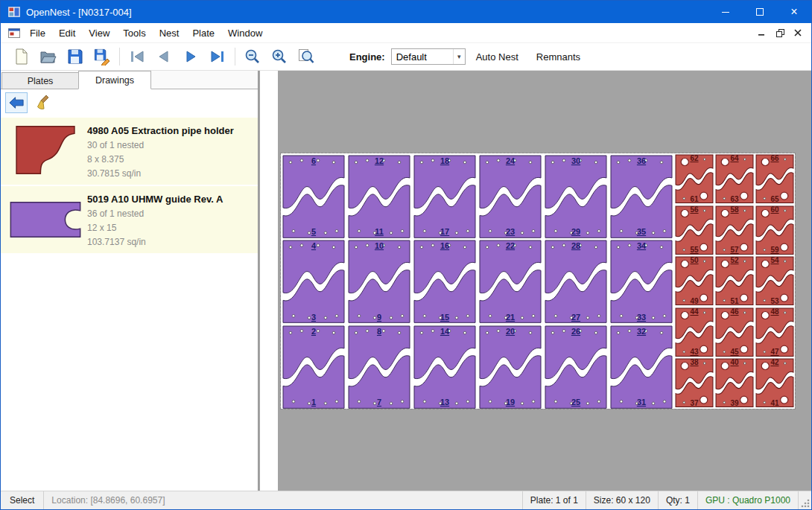  I want to click on nest-parts-37-38: 3837, so click(694, 383).